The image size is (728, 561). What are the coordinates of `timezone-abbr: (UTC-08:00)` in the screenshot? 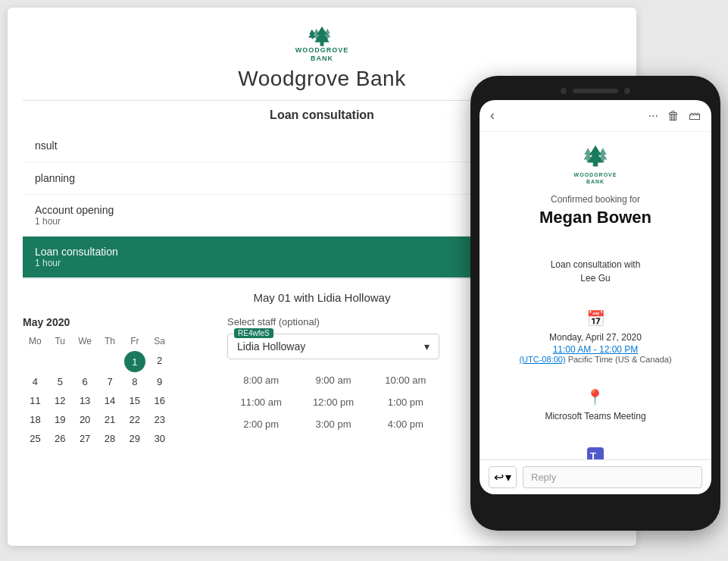 It's located at (542, 359).